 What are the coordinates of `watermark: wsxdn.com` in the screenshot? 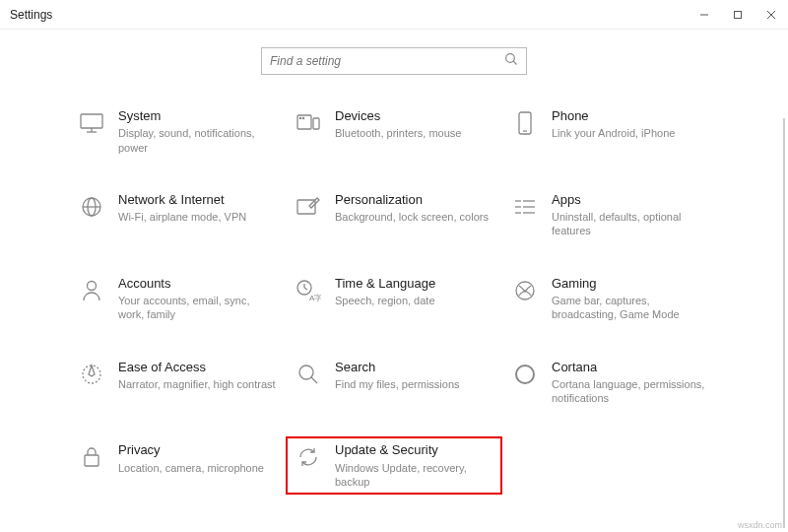 It's located at (760, 525).